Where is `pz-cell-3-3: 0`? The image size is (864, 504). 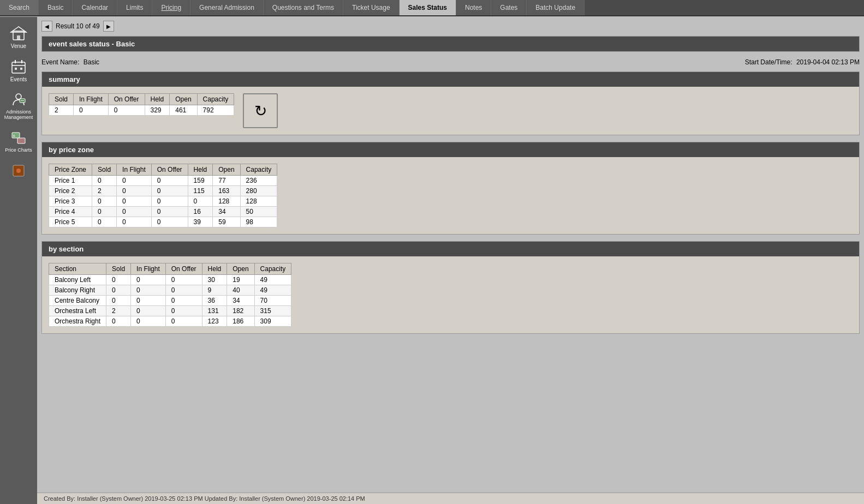
pz-cell-3-3: 0 is located at coordinates (169, 212).